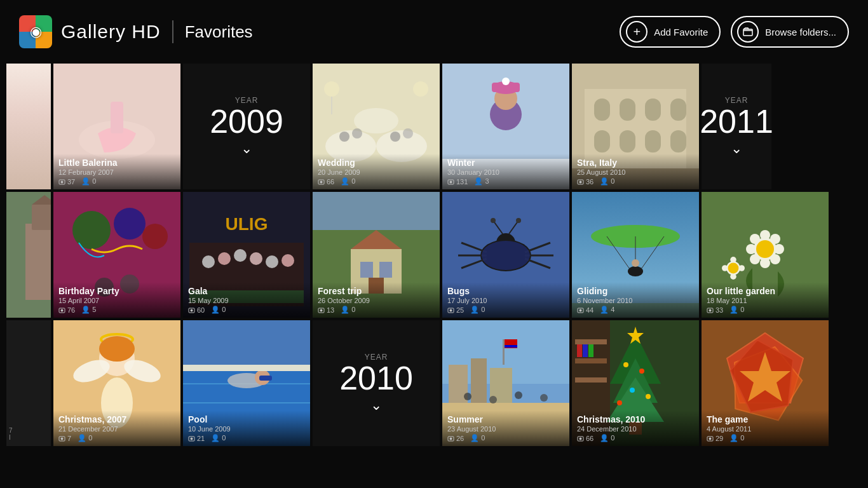 The width and height of the screenshot is (868, 488). Describe the element at coordinates (117, 291) in the screenshot. I see `album-title: Birthday Party` at that location.